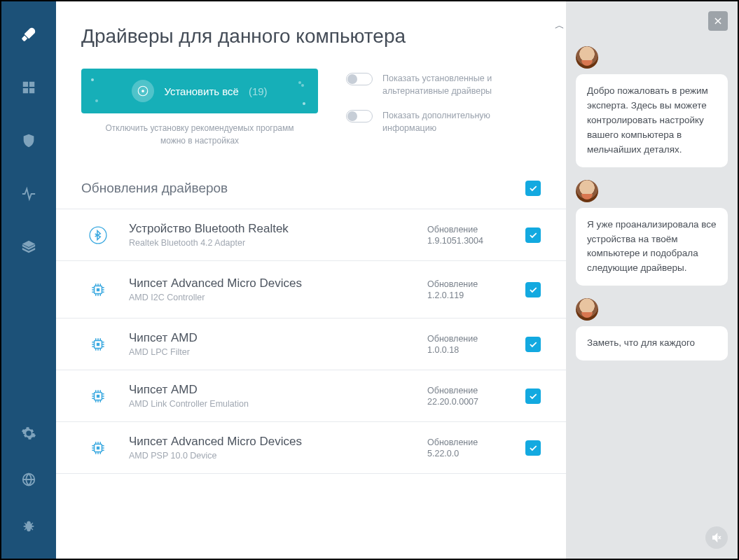 The width and height of the screenshot is (739, 560). Describe the element at coordinates (311, 344) in the screenshot. I see `driver-row: Чипсет AMDAMD LPC FilterОбновление1.0.0.…` at that location.